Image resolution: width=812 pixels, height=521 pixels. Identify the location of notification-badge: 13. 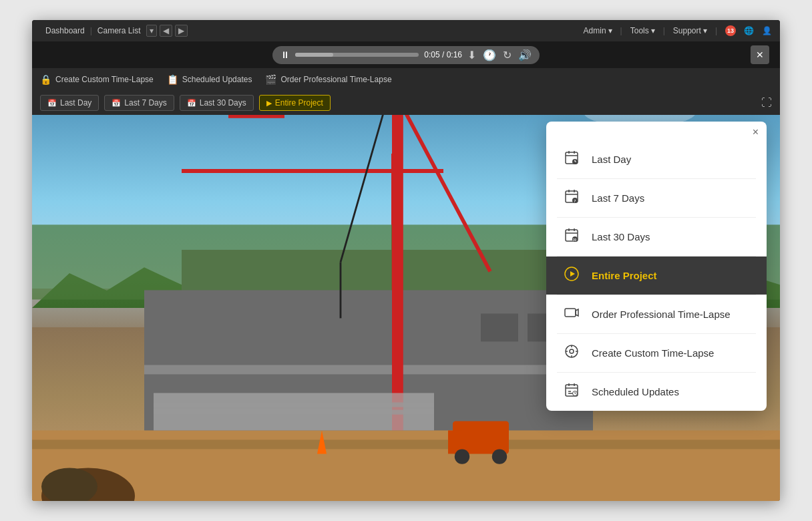
(731, 31).